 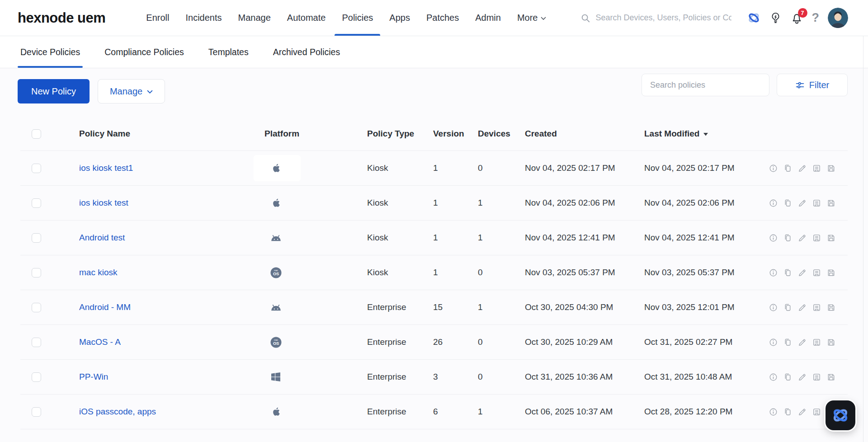 I want to click on created-cell: Oct 31, 2025 10:36 AM, so click(x=585, y=377).